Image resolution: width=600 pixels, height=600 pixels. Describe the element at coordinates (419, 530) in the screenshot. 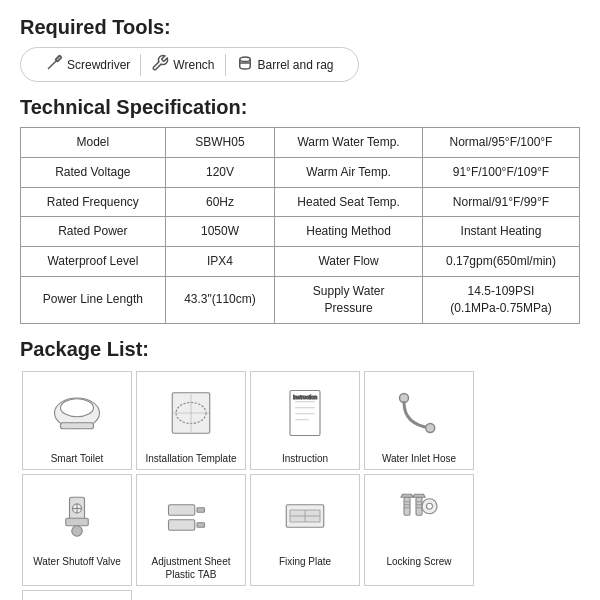

I see `pkg-item-locking-screw: Locking Screw` at that location.